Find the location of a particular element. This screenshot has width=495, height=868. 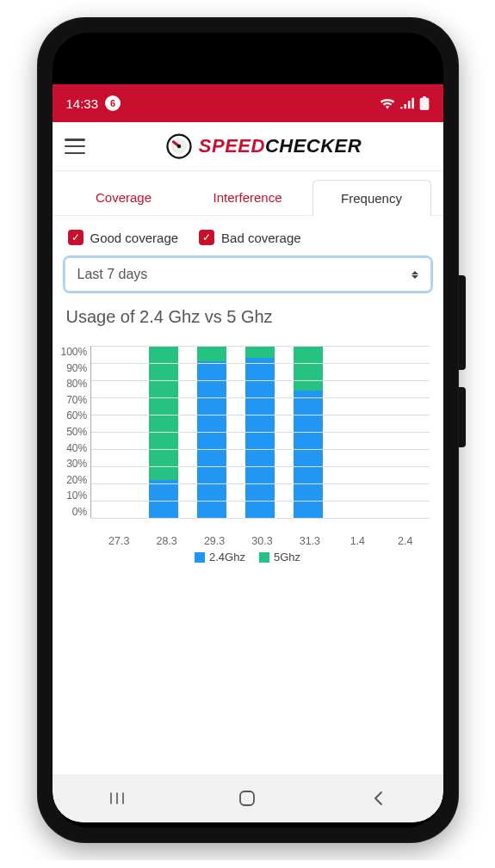

y-tick: 50% is located at coordinates (74, 432).